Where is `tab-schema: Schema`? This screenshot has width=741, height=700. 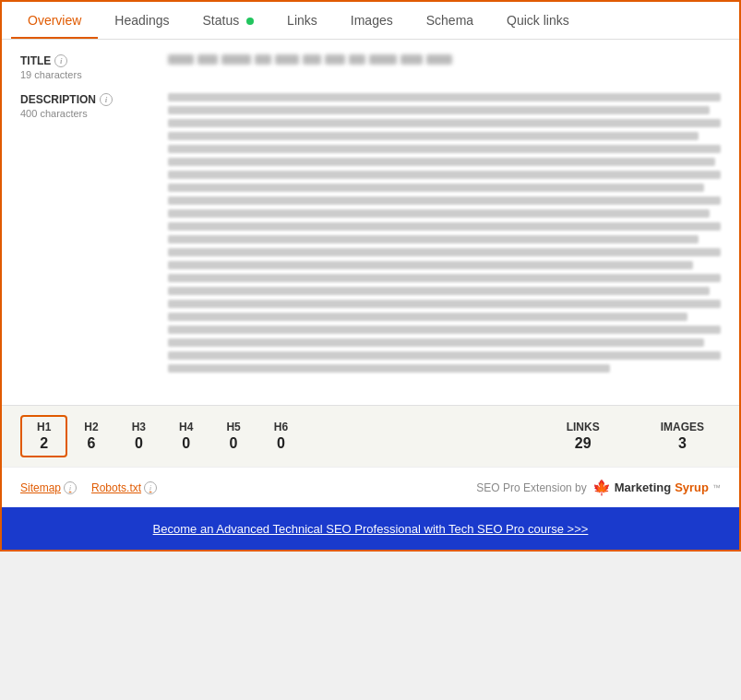 tab-schema: Schema is located at coordinates (450, 20).